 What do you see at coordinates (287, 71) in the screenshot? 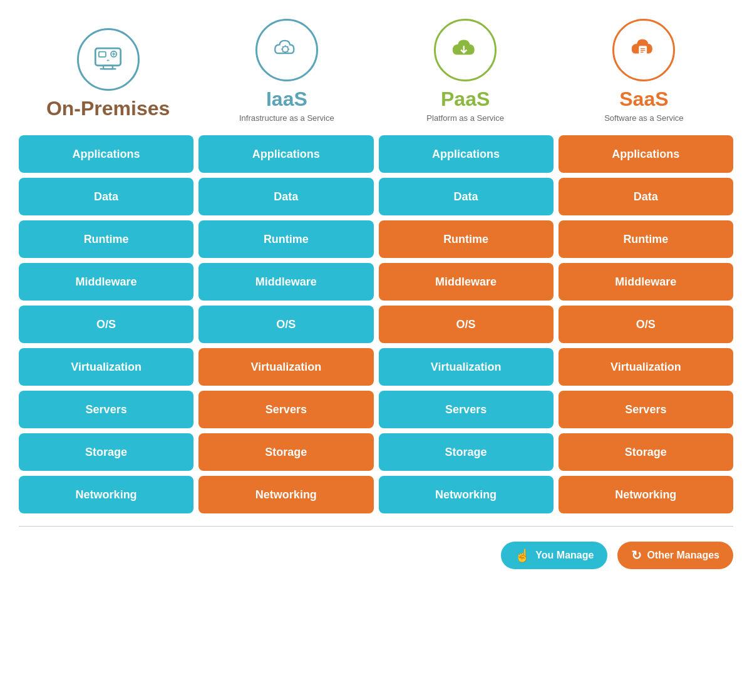
I see `column-header-iaas: IaaS Infrastructure as a Service` at bounding box center [287, 71].